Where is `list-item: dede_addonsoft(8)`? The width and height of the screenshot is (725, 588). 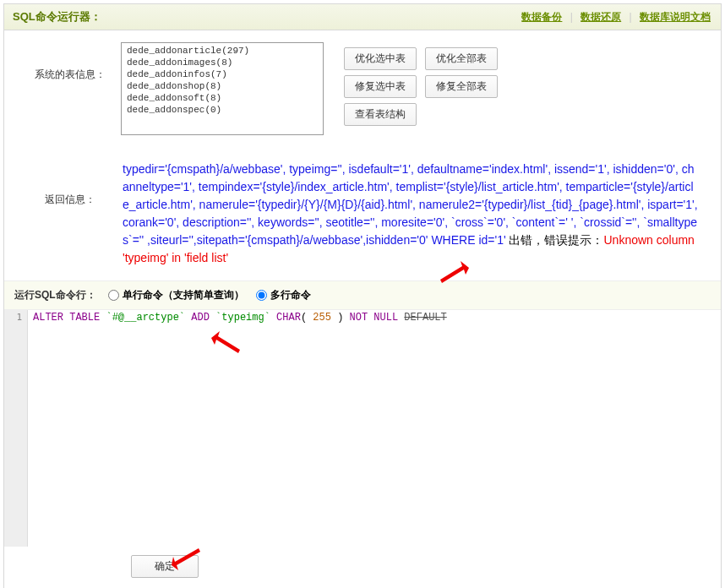
list-item: dede_addonsoft(8) is located at coordinates (222, 98).